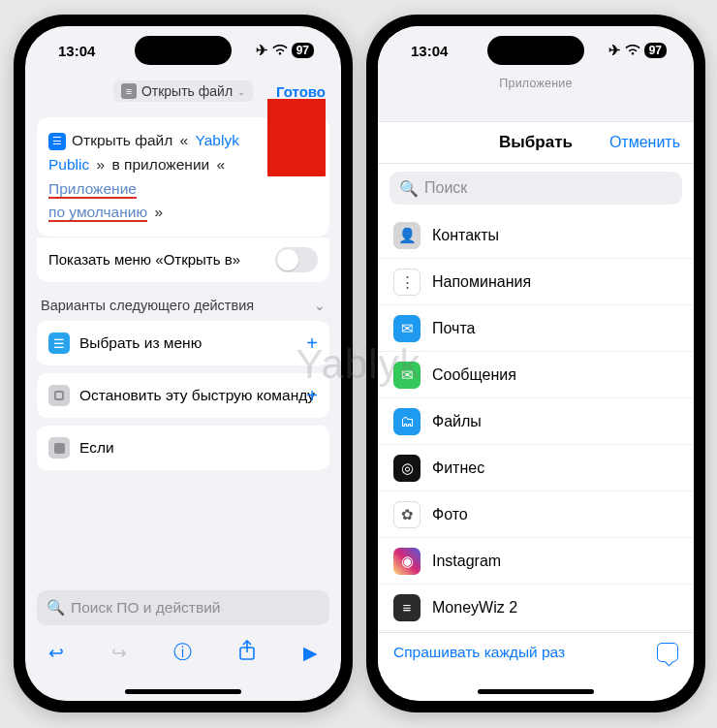  What do you see at coordinates (147, 305) in the screenshot?
I see `suggestions-title: Варианты следующего действия` at bounding box center [147, 305].